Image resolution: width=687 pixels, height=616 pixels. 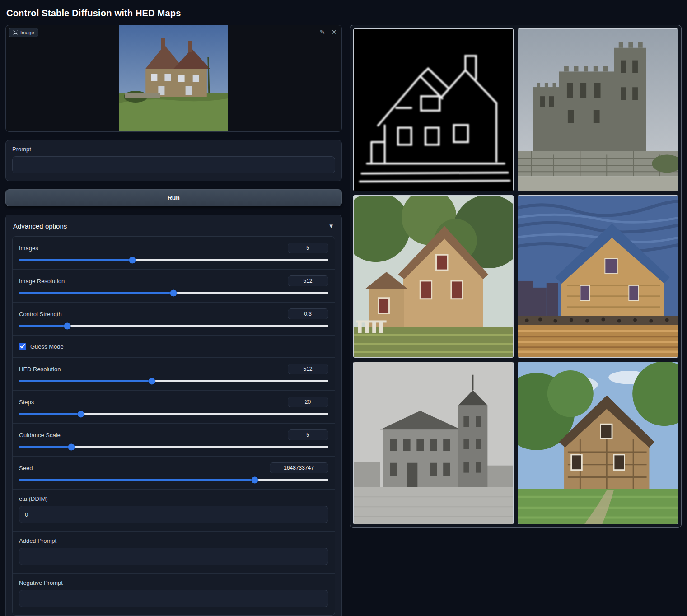 What do you see at coordinates (40, 369) in the screenshot?
I see `slider-label: HED Resolution` at bounding box center [40, 369].